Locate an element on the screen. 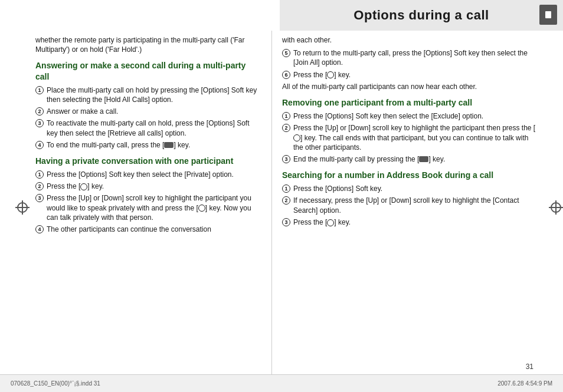 This screenshot has height=392, width=563. number-6: 6 is located at coordinates (286, 75).